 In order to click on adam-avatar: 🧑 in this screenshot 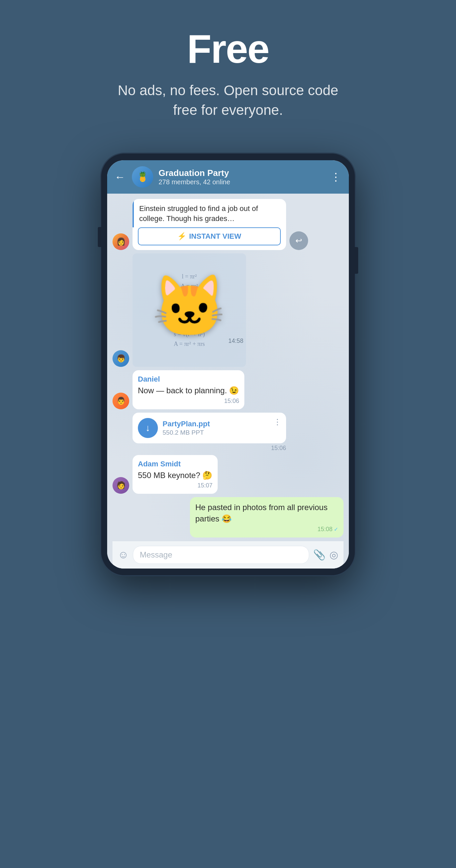, I will do `click(121, 485)`.